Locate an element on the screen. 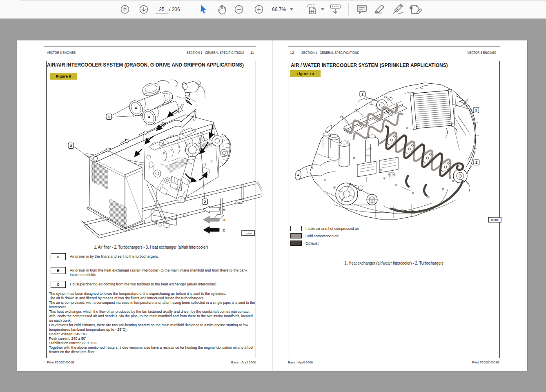  edit-pdf-button is located at coordinates (415, 9).